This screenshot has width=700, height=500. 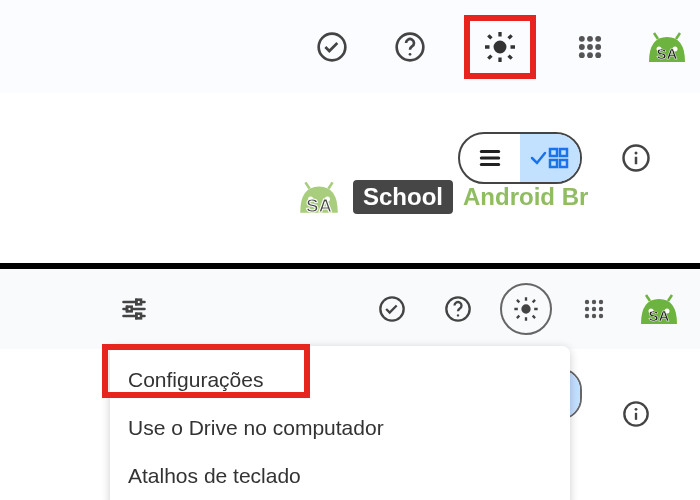 I want to click on offline-ready-button, so click(x=332, y=47).